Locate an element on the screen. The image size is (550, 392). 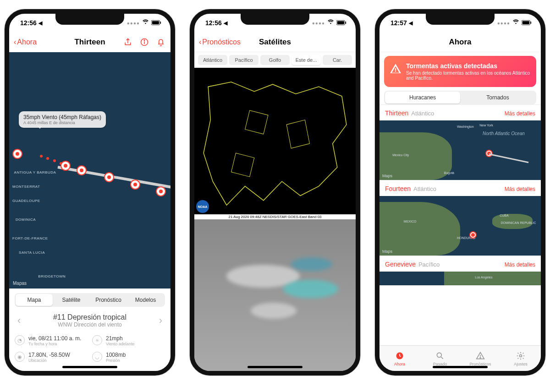
seg-huracanes: Huracanes is located at coordinates (423, 98).